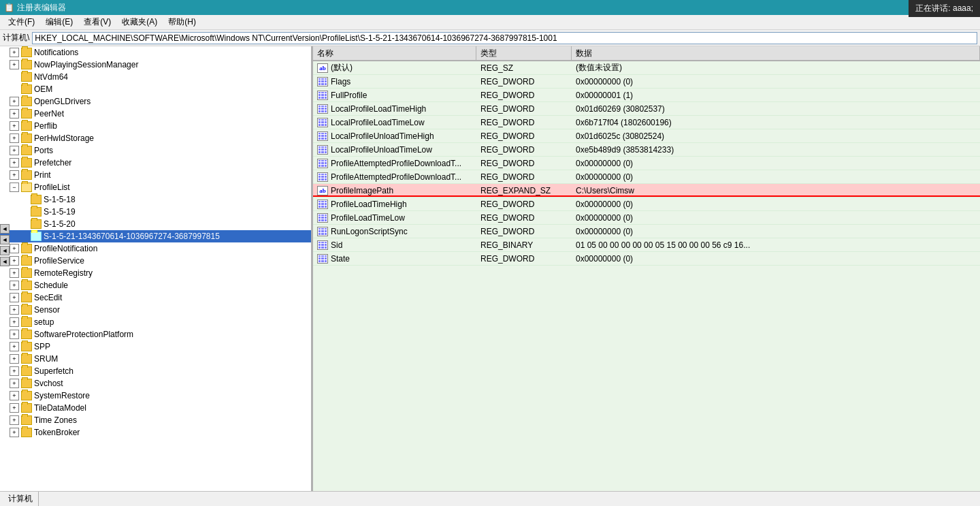  Describe the element at coordinates (155, 347) in the screenshot. I see `tree-item: + SPP` at that location.